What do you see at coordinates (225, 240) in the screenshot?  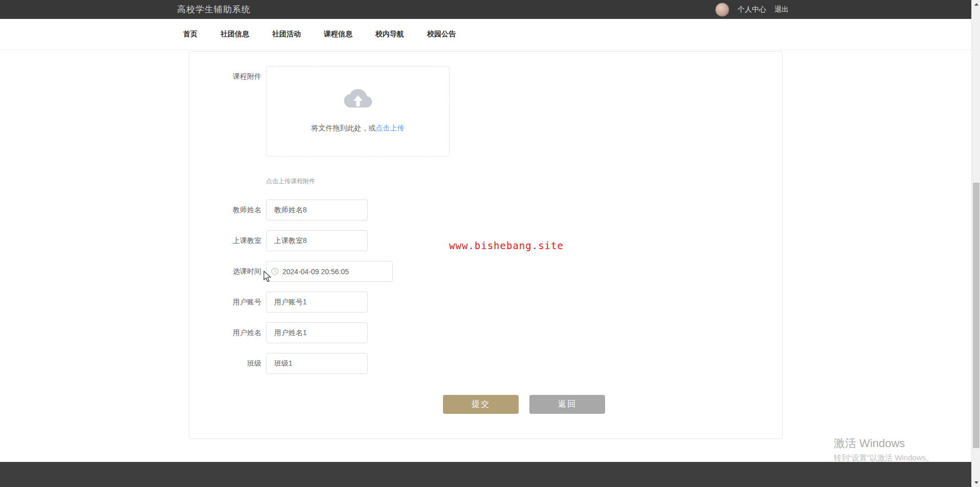 I see `classroom-label: 上课教室` at bounding box center [225, 240].